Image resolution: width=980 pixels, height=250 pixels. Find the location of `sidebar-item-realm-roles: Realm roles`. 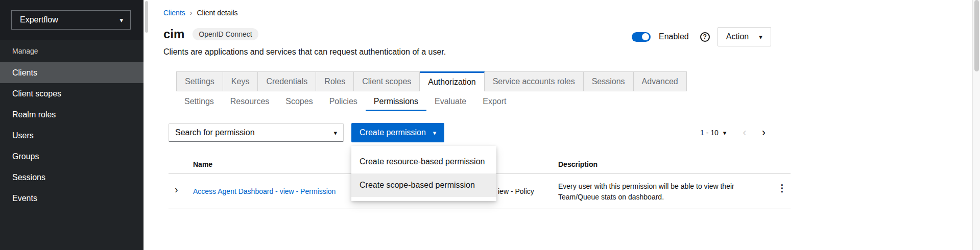

sidebar-item-realm-roles: Realm roles is located at coordinates (71, 114).